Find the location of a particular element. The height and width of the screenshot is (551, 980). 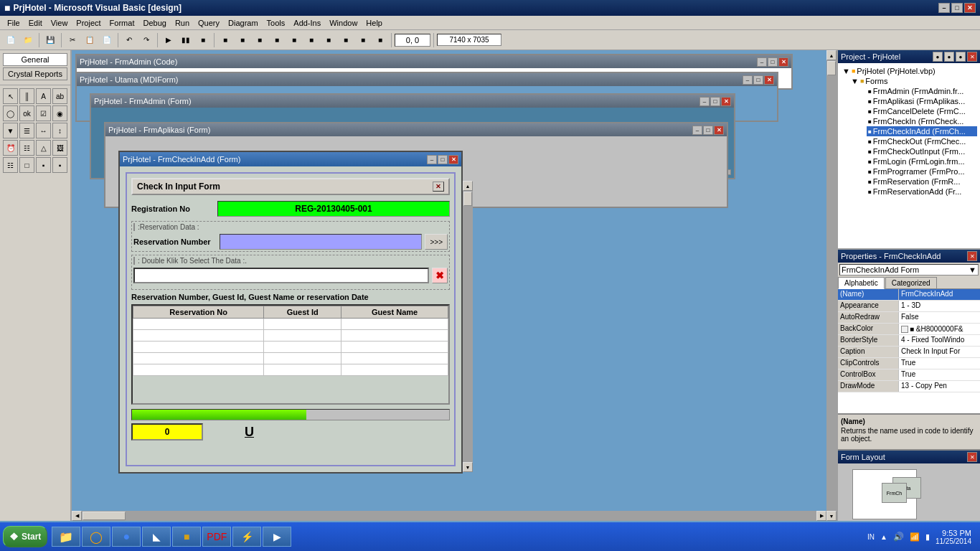

vscroll-up: ▲ is located at coordinates (468, 186).